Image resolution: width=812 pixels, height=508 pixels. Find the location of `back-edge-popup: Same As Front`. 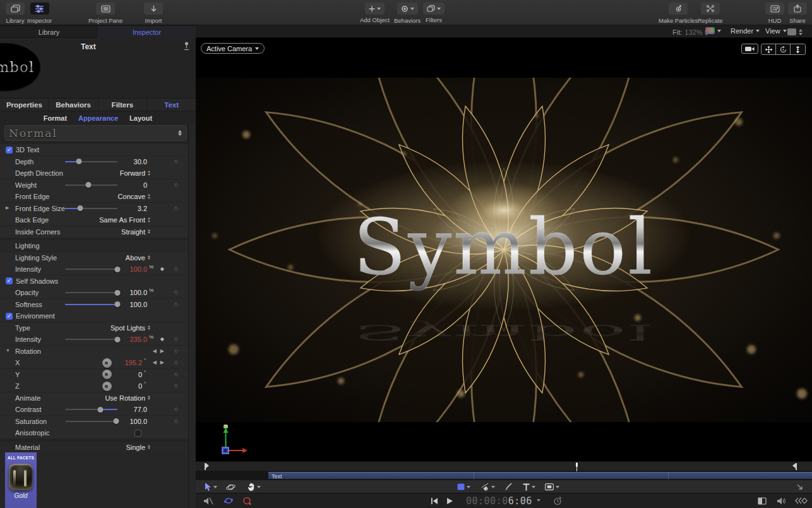

back-edge-popup: Same As Front is located at coordinates (125, 220).